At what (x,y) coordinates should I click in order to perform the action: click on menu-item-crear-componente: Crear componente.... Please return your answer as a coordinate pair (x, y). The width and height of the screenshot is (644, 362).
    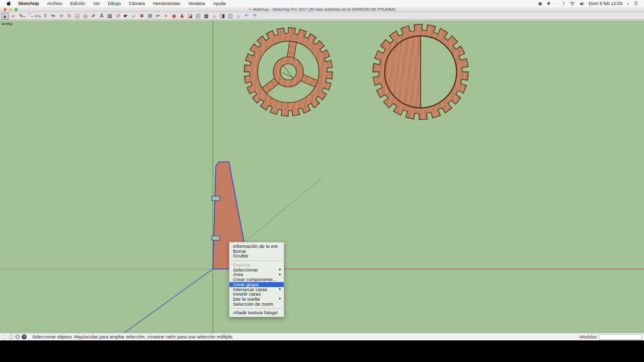
    Looking at the image, I should click on (257, 280).